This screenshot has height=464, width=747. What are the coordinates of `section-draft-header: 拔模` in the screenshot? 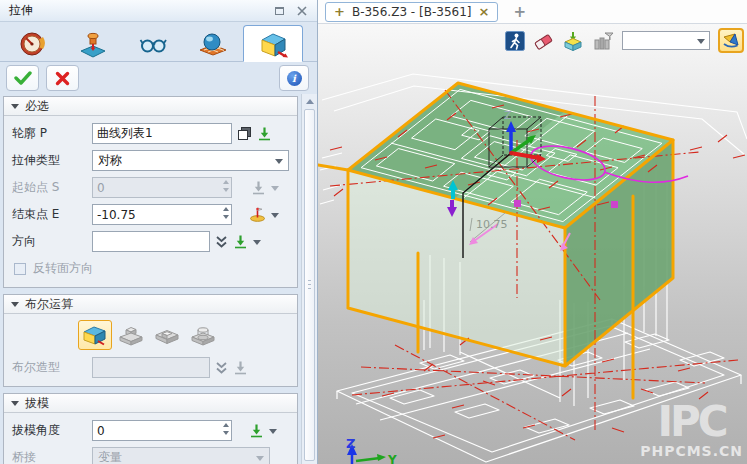 It's located at (150, 404).